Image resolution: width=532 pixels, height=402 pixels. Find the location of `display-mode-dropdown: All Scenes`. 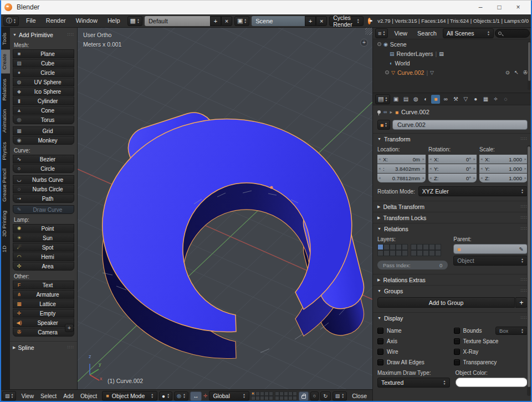

display-mode-dropdown: All Scenes is located at coordinates (468, 33).